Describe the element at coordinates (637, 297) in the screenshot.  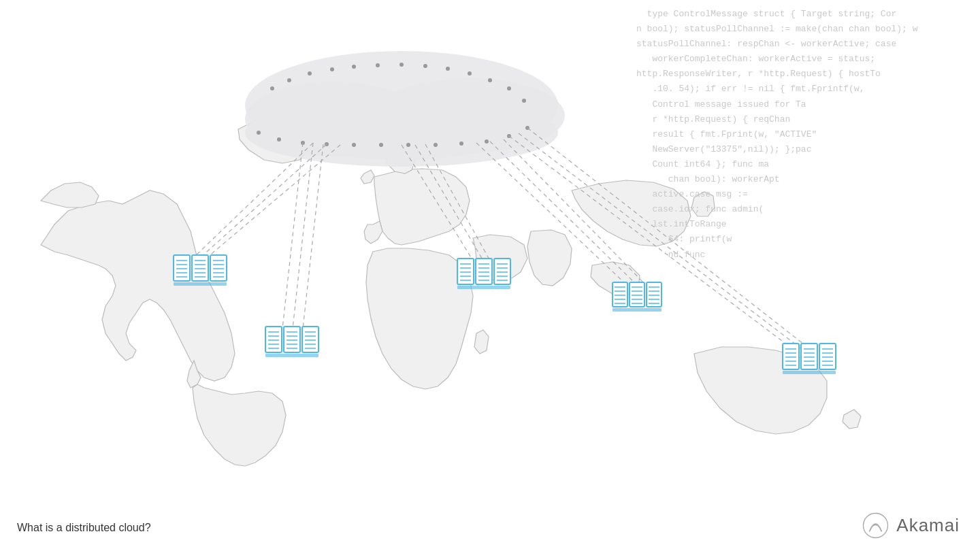
I see `server-cluster-africa` at that location.